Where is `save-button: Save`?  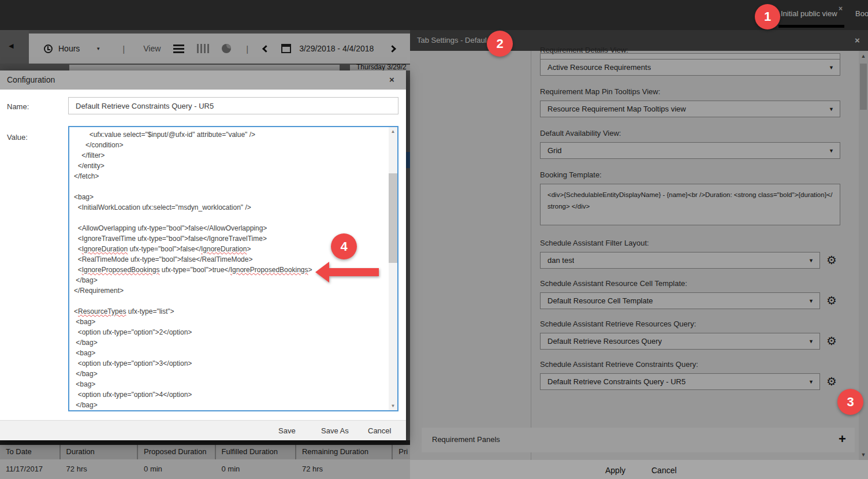 save-button: Save is located at coordinates (287, 431).